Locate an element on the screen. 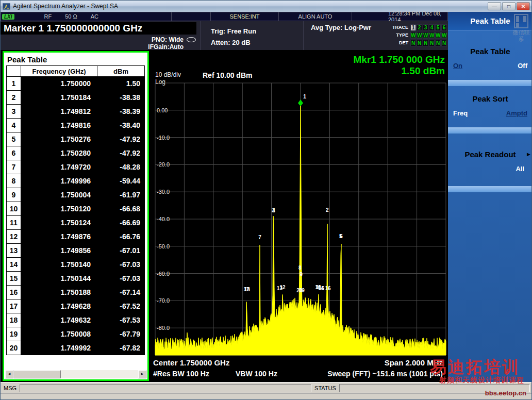  scroll-left-icon: ◄ is located at coordinates (9, 374).